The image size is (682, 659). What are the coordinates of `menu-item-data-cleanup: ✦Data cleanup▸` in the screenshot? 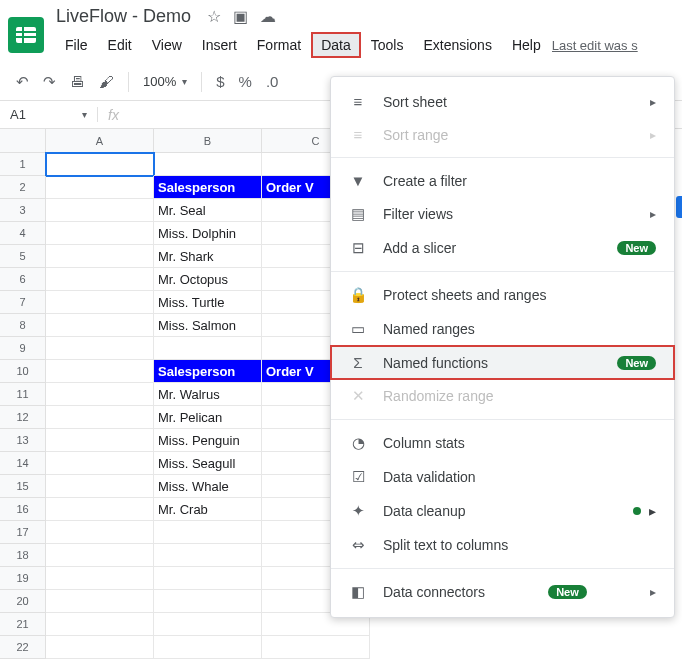 It's located at (502, 511).